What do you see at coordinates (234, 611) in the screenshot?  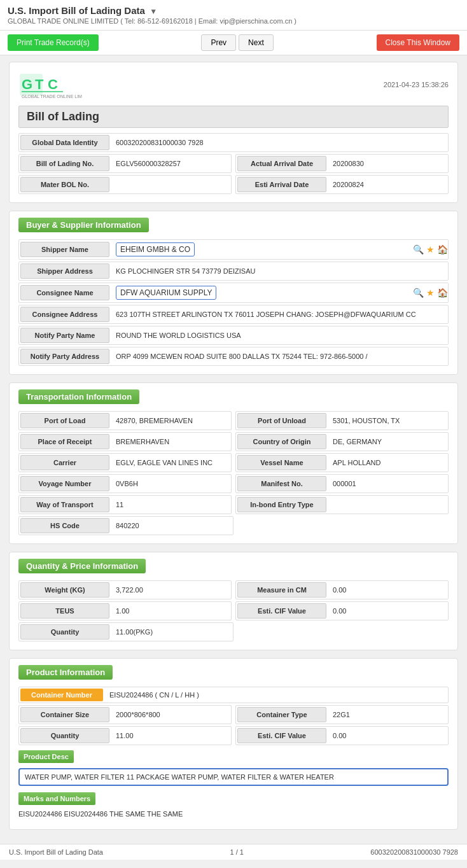 I see `teus-cif-row: TEUS 1.00 Esti. CIF Value 0.00` at bounding box center [234, 611].